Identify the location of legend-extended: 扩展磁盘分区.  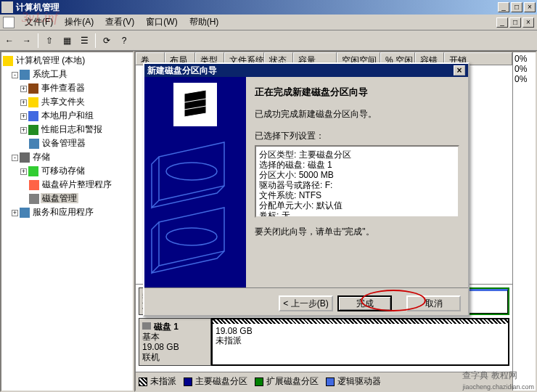
(287, 382).